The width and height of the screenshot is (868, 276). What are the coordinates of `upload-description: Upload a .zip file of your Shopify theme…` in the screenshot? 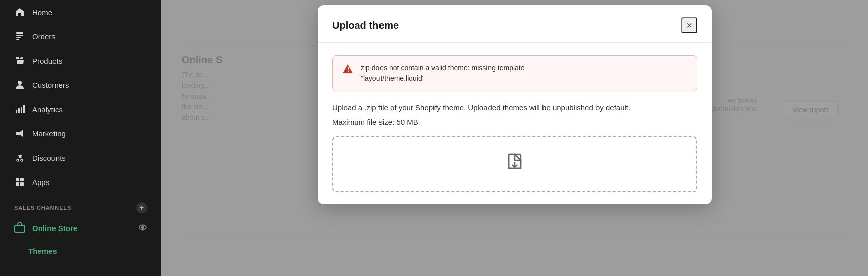 It's located at (515, 108).